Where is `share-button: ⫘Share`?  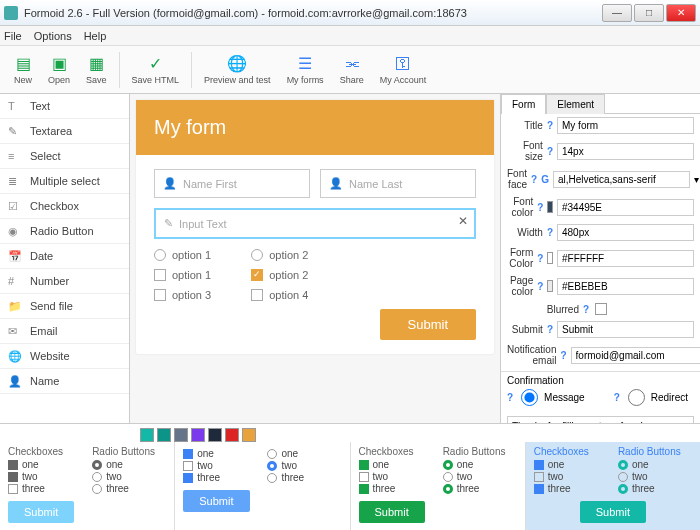 share-button: ⫘Share is located at coordinates (352, 70).